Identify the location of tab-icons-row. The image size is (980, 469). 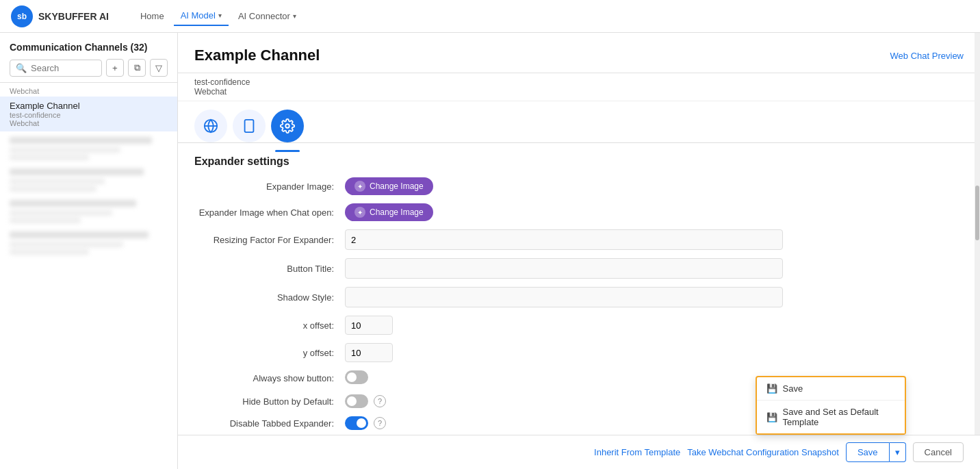
(579, 122).